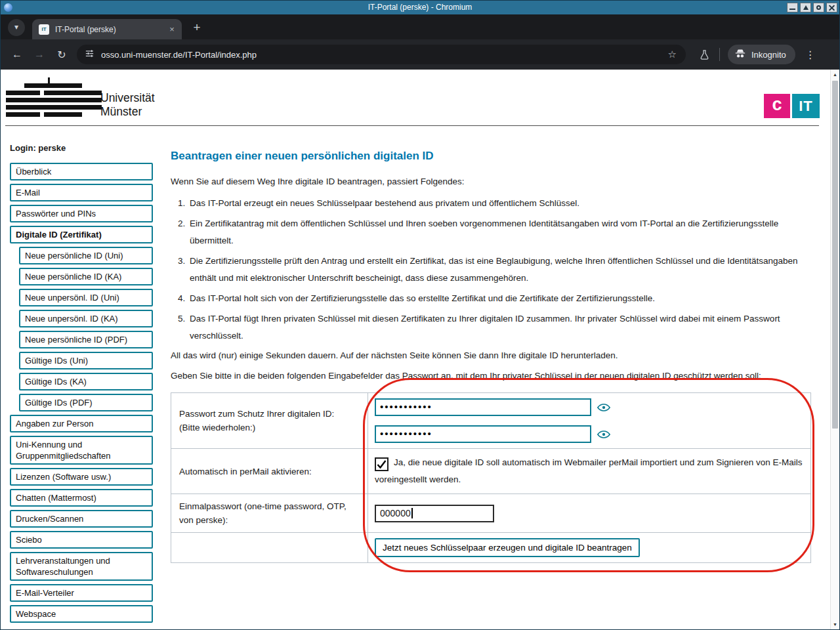 The image size is (840, 630). I want to click on sidebar-item-lizenzen: Lizenzen (Software usw.), so click(81, 476).